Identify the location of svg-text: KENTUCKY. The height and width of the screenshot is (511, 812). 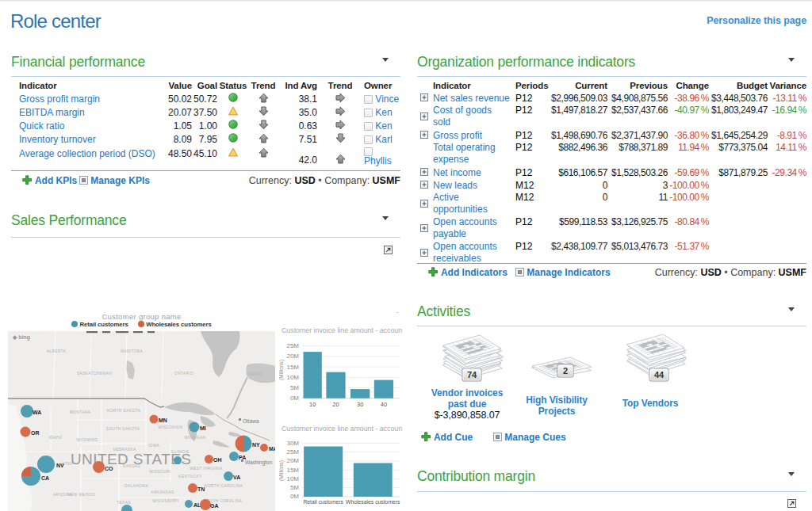
(190, 477).